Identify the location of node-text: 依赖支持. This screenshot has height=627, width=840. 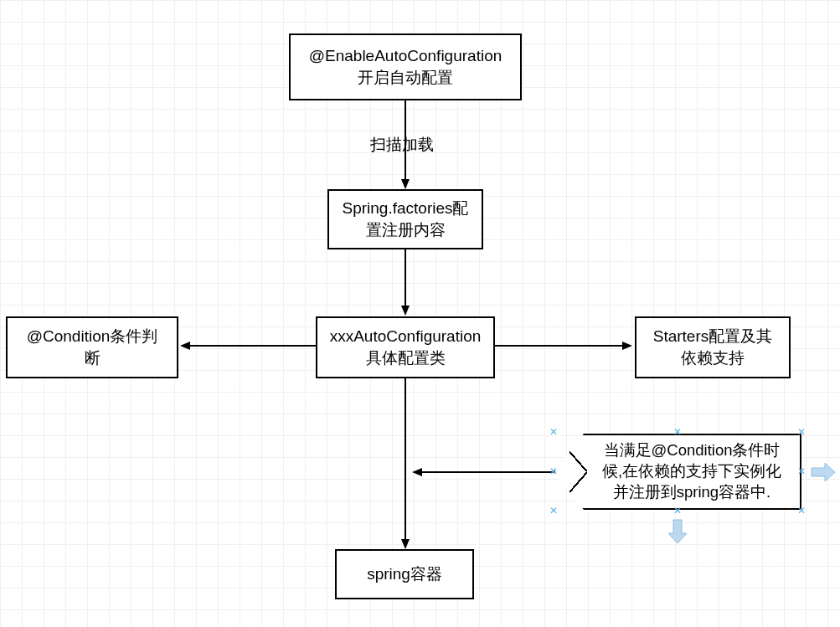
(713, 358).